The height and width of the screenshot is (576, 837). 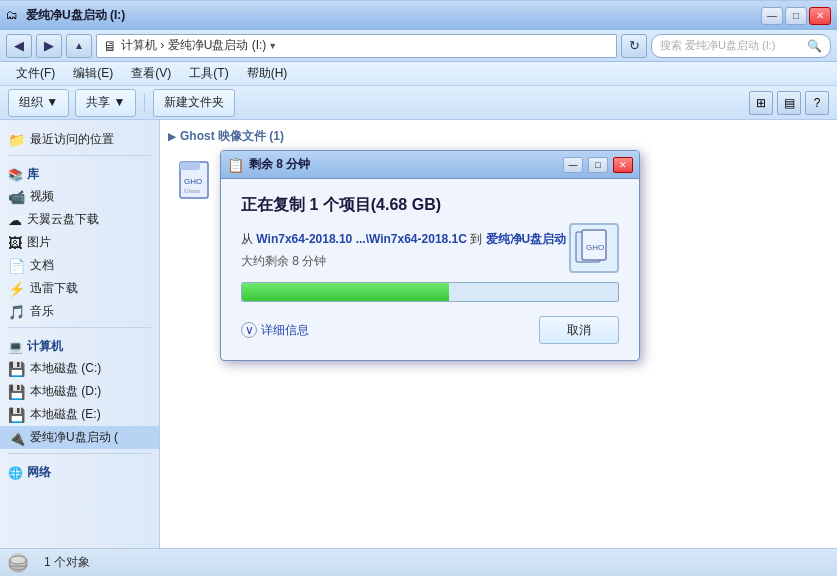 I want to click on pictures-icon: 🖼, so click(x=15, y=243).